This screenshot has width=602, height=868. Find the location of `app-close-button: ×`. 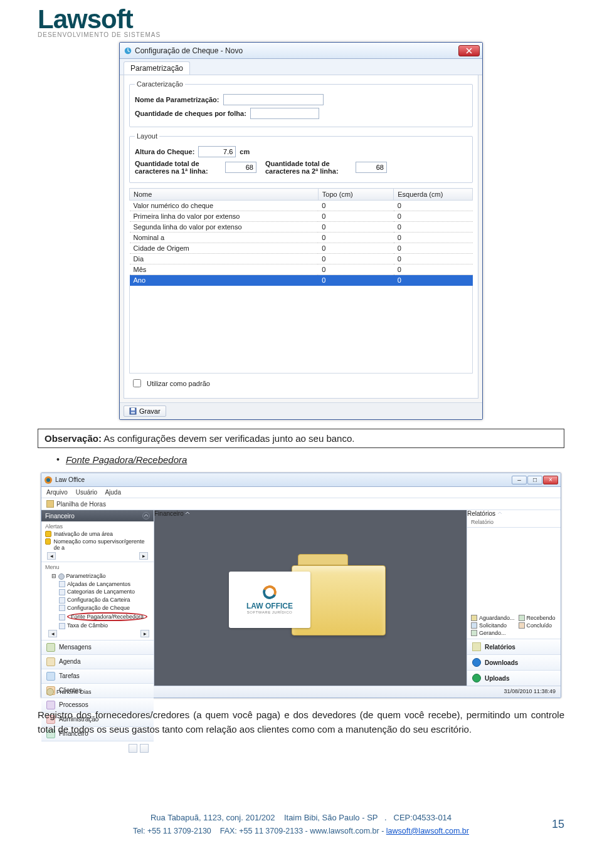

app-close-button: × is located at coordinates (551, 480).